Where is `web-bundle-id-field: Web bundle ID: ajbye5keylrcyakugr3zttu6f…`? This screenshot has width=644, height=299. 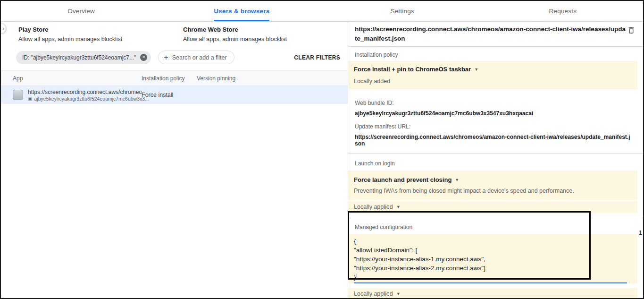
web-bundle-id-field: Web bundle ID: ajbye5keylrcyakugr3zttu6f… is located at coordinates (495, 108).